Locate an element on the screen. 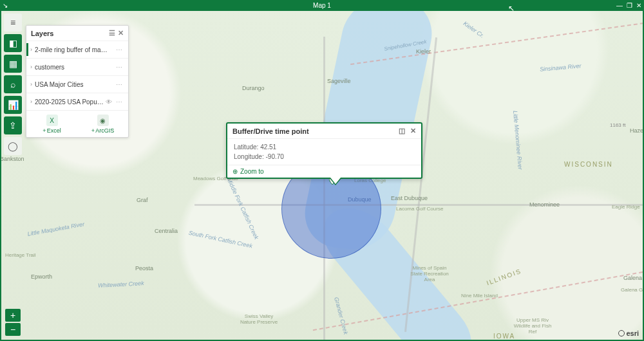 This screenshot has height=341, width=644. window-title: Map 1 is located at coordinates (322, 5).